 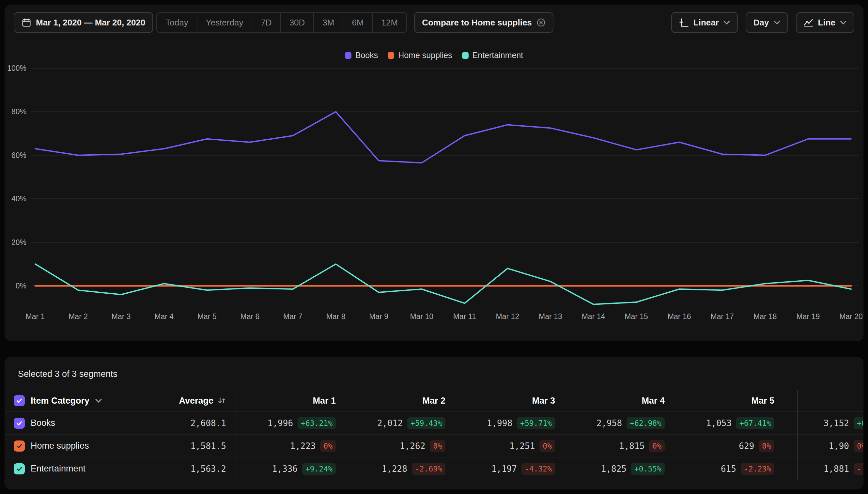 What do you see at coordinates (443, 137) in the screenshot?
I see `series-line-books` at bounding box center [443, 137].